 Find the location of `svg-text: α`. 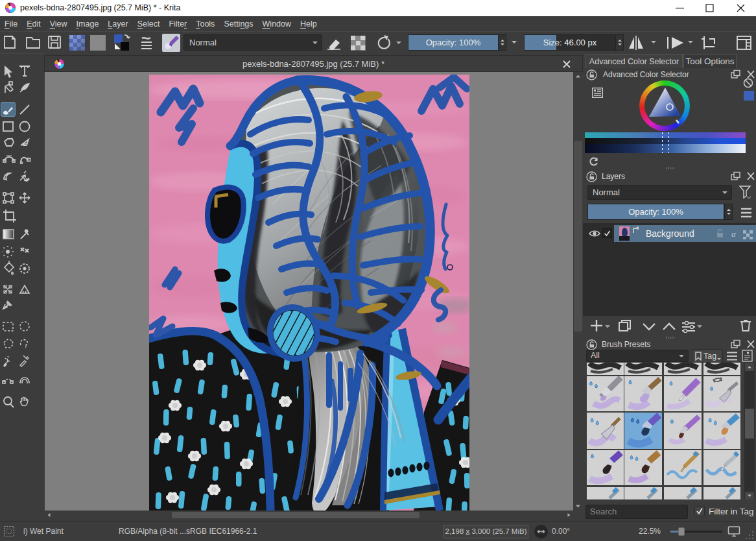

svg-text: α is located at coordinates (734, 234).